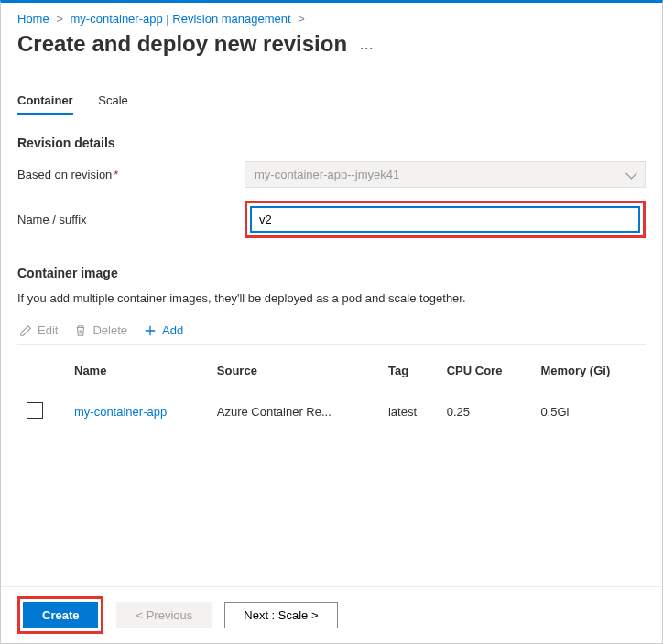 The image size is (663, 644). Describe the element at coordinates (332, 615) in the screenshot. I see `footer: Create < Previous Next : Scale >` at that location.